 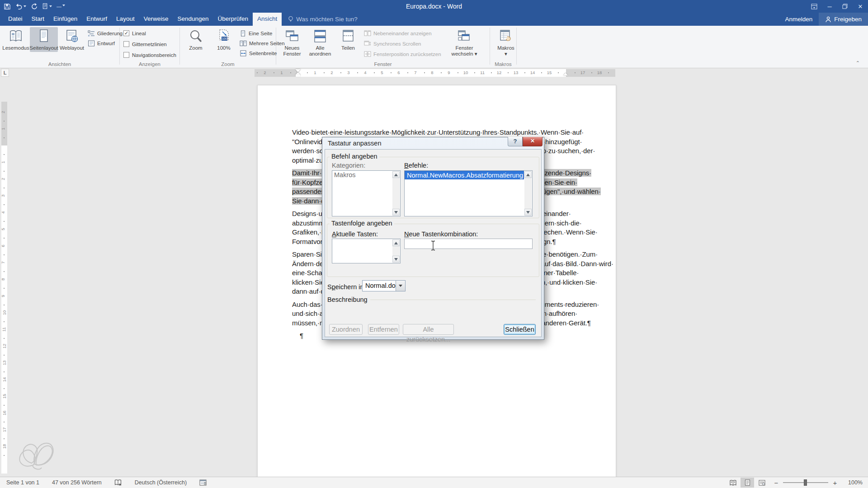 What do you see at coordinates (506, 42) in the screenshot?
I see `macros-button: Makros ▾` at bounding box center [506, 42].